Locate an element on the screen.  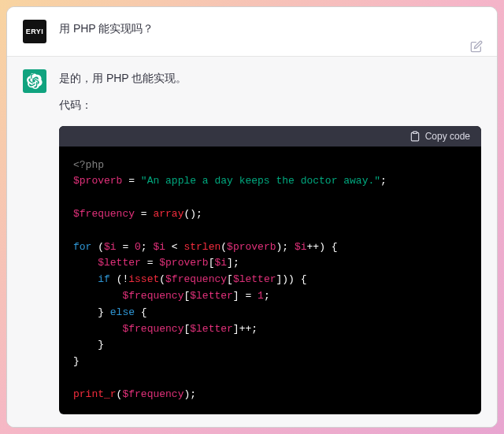
user-avatar: ERYI is located at coordinates (35, 32).